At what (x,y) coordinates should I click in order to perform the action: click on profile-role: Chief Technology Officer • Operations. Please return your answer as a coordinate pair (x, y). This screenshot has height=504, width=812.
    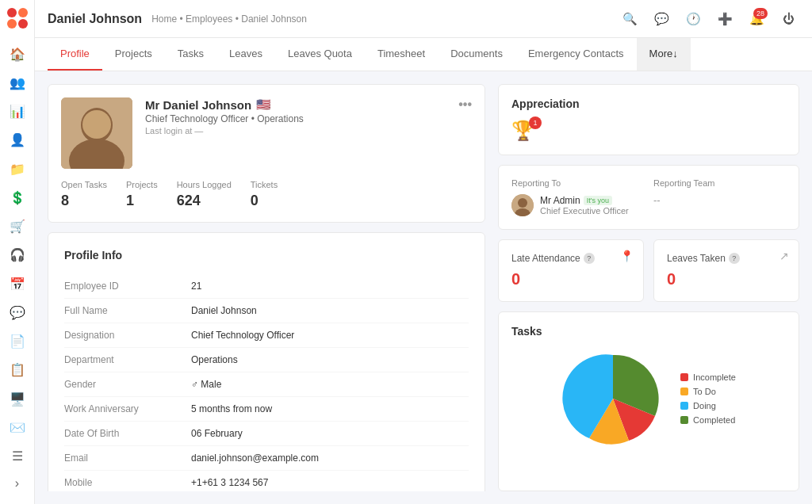
    Looking at the image, I should click on (308, 119).